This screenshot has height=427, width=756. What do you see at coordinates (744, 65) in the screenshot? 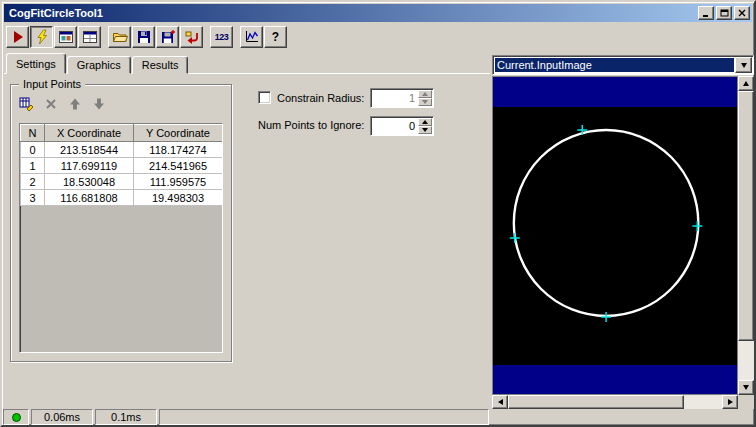
I see `image-select-dropdown-button` at bounding box center [744, 65].